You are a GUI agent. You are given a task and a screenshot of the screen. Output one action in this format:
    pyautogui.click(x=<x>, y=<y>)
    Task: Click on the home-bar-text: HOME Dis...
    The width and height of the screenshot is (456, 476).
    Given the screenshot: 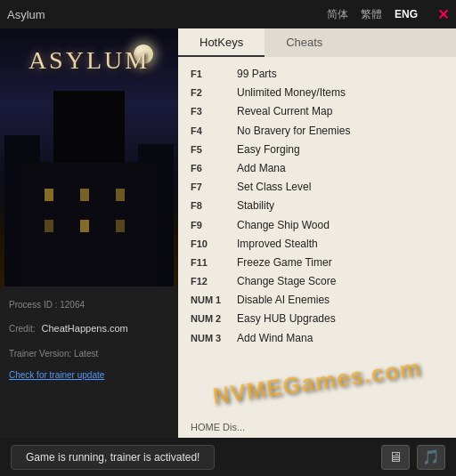 What is the action you would take?
    pyautogui.click(x=217, y=427)
    